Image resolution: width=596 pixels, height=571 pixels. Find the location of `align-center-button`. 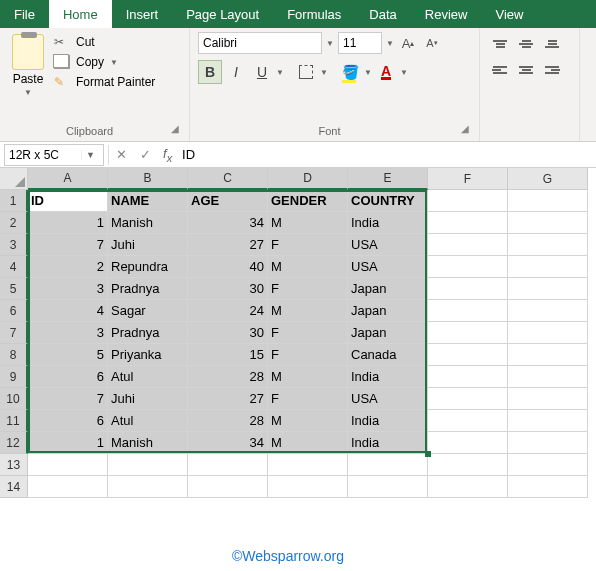

align-center-button is located at coordinates (526, 70).